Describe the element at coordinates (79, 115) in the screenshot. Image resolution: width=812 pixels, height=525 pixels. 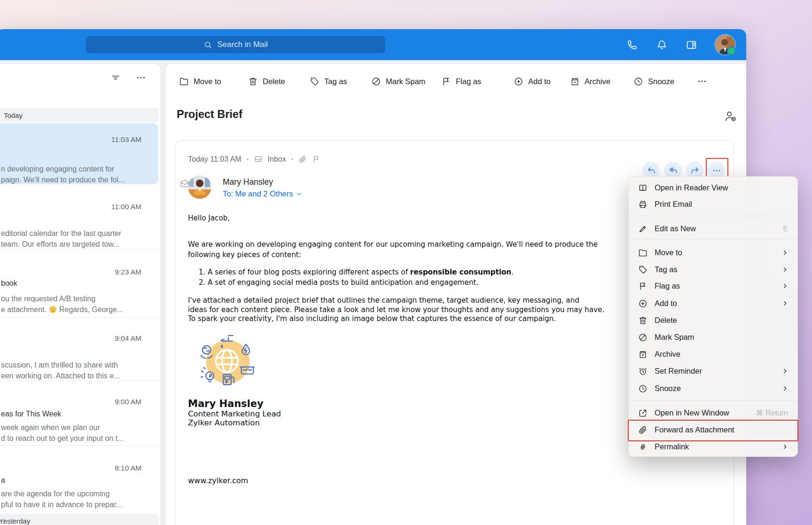
I see `date-header-today: Today` at that location.